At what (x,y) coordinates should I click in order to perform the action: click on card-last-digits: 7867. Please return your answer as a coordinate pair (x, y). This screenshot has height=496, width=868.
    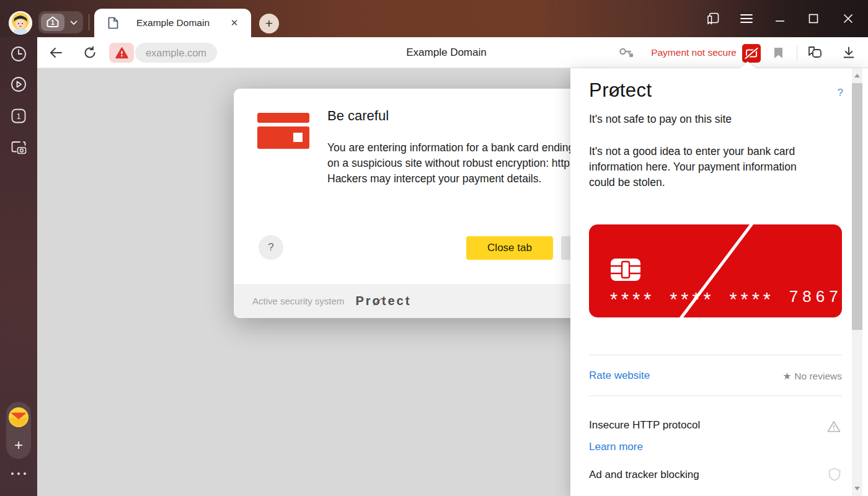
    Looking at the image, I should click on (816, 296).